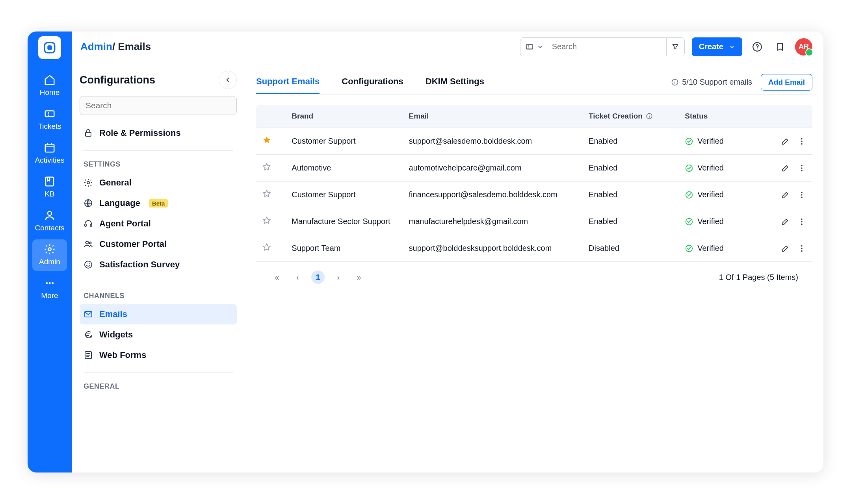 This screenshot has width=851, height=504. I want to click on sidebar-title: Configurations, so click(117, 80).